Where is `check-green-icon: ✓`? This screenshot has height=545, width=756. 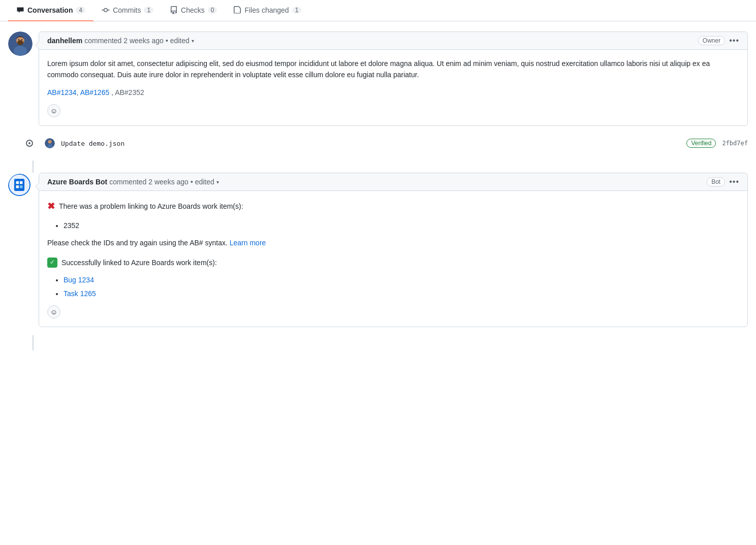
check-green-icon: ✓ is located at coordinates (52, 263).